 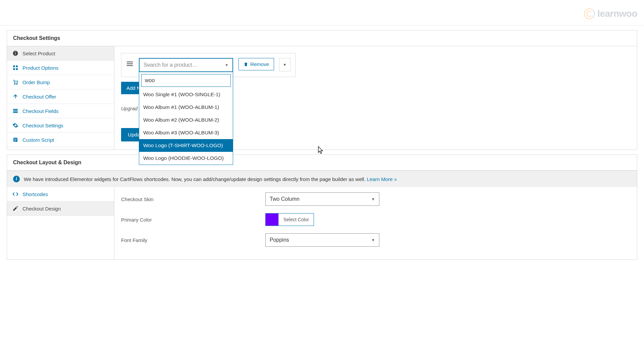 I want to click on remove-button-label: Remove, so click(x=260, y=64).